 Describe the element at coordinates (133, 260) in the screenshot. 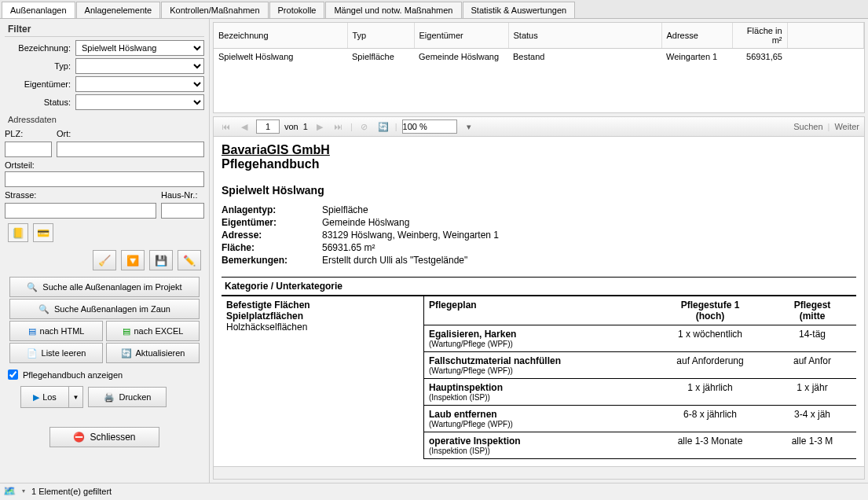

I see `filter-apply-icon: 🔽` at that location.